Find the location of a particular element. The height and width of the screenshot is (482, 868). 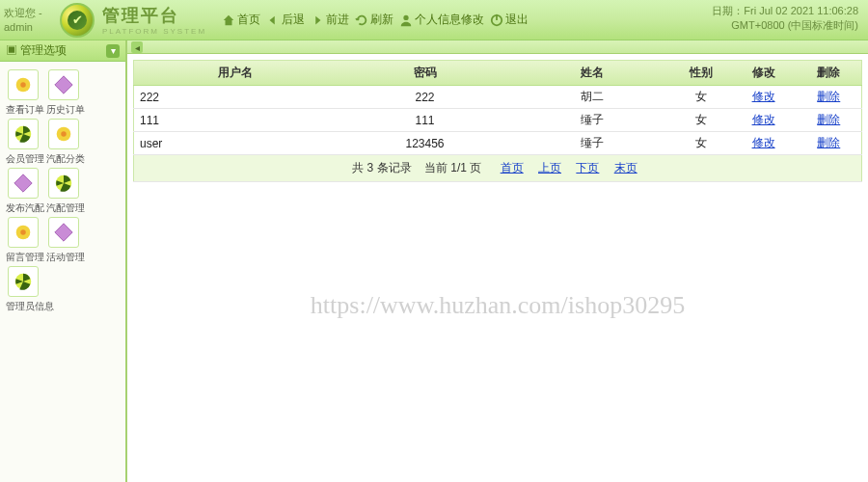

sidebar-header: ▣ 管理选项 ▾ is located at coordinates (63, 51).